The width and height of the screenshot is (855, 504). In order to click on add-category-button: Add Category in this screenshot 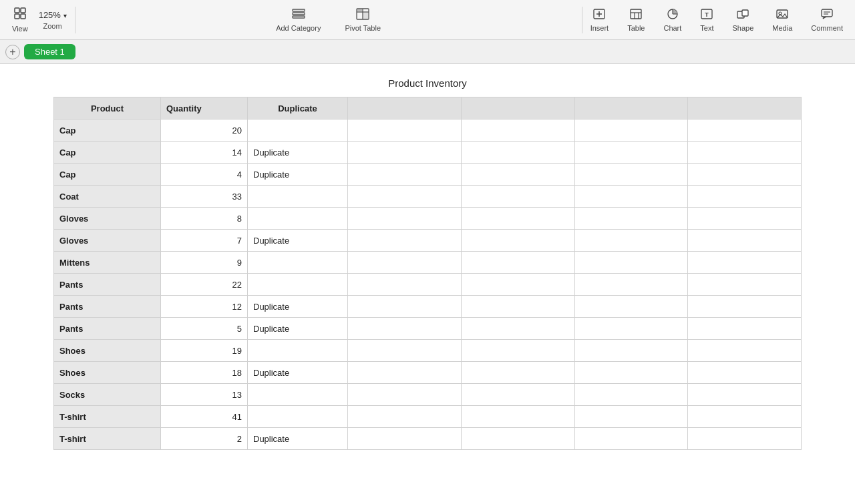, I will do `click(298, 20)`.